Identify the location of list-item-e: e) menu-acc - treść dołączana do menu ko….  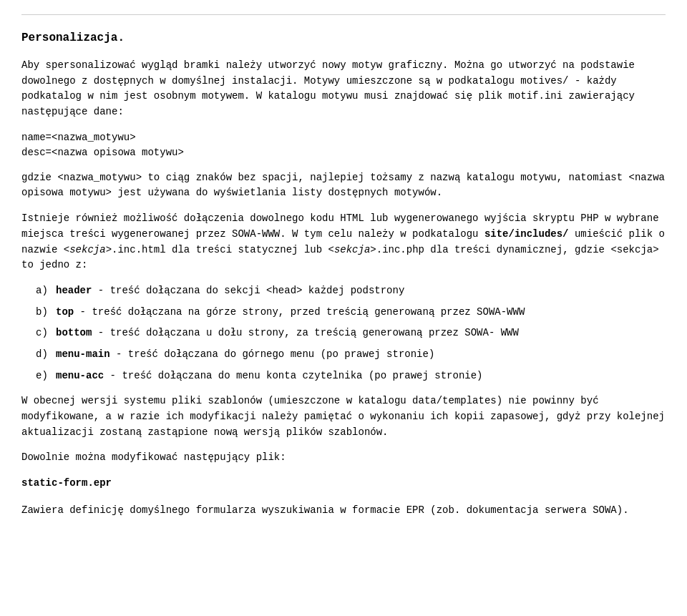
(351, 376).